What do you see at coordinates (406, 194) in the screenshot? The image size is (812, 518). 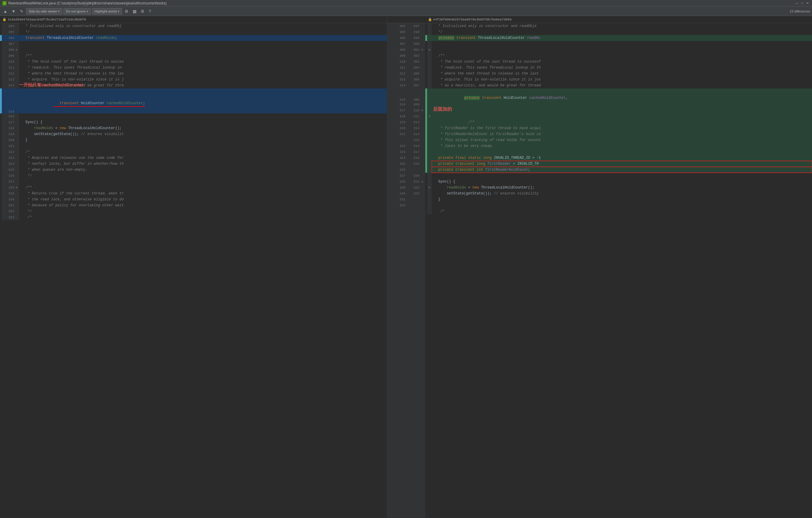 I see `gutter-row: 330323` at bounding box center [406, 194].